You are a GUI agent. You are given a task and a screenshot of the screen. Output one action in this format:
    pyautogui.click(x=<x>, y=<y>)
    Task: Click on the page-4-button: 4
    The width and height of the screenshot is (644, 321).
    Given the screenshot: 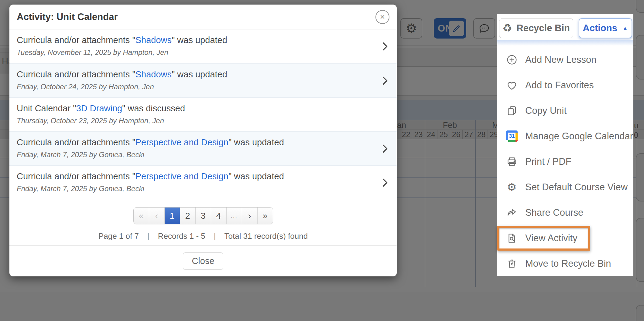 What is the action you would take?
    pyautogui.click(x=219, y=216)
    